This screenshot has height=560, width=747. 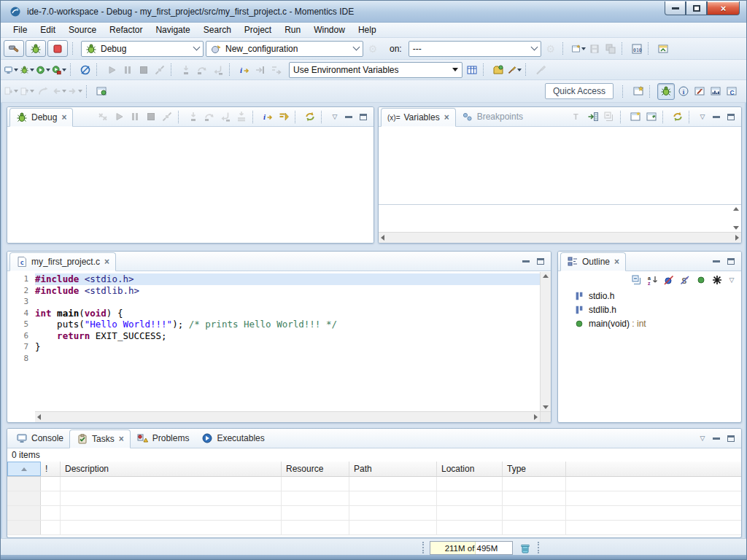 I want to click on move-to-line-icon, so click(x=260, y=70).